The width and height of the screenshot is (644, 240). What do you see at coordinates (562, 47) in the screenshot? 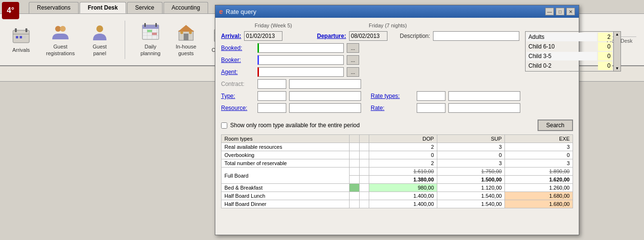
I see `child610-label: Child 6-10` at bounding box center [562, 47].